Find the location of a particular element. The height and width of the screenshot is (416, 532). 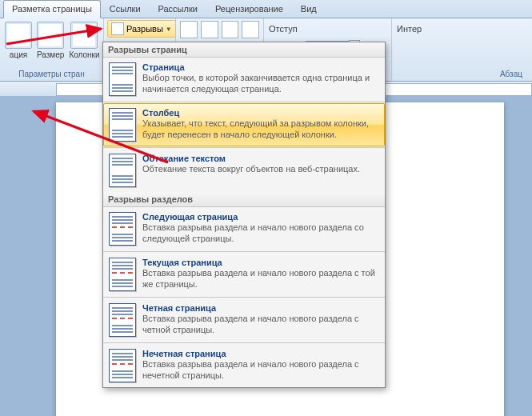

group-paragraph-label: Абзац is located at coordinates (462, 74).